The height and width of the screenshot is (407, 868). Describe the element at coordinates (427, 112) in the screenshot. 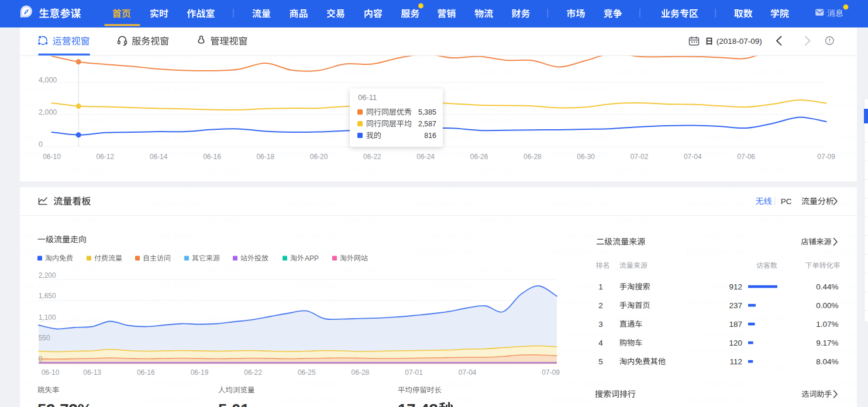

I see `svg-text: 5,385` at that location.